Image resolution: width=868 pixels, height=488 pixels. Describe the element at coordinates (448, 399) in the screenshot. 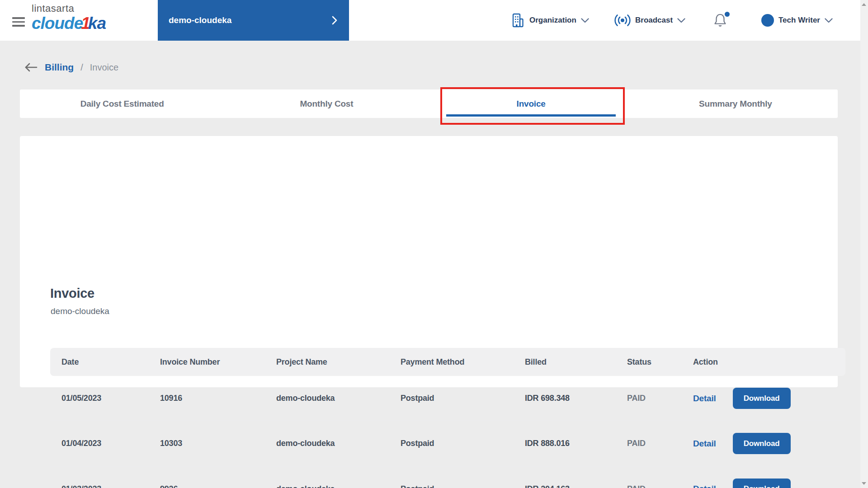

I see `table-row: 01/05/2023 10916 demo-cloudeka Postpaid …` at that location.